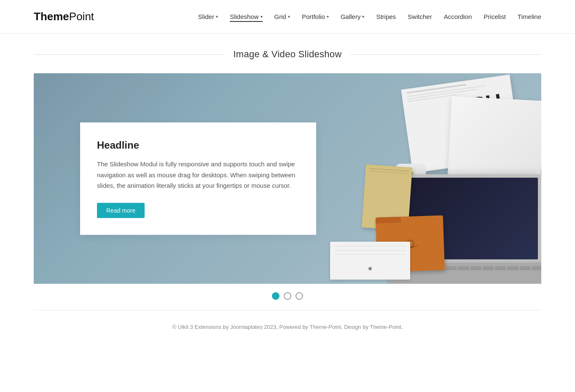 This screenshot has height=392, width=575. Describe the element at coordinates (529, 17) in the screenshot. I see `nav-item-timeline: Timeline` at that location.